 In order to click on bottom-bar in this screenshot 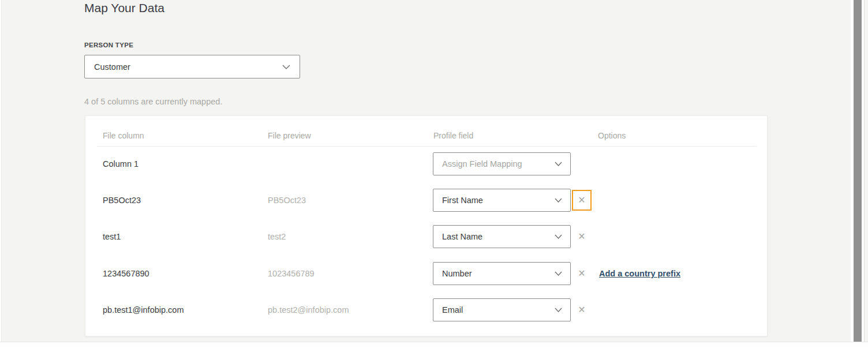, I will do `click(434, 345)`.